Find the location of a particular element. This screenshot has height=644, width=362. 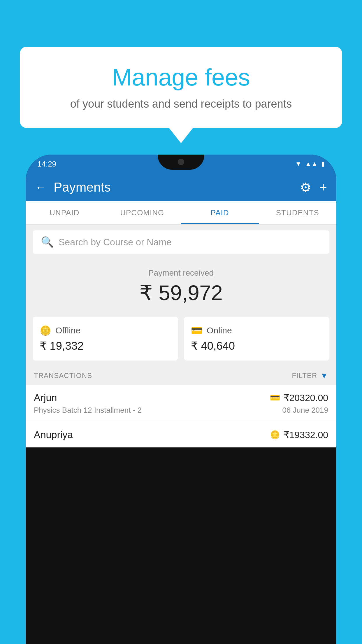

transactions-label: TRANSACTIONS is located at coordinates (63, 376).